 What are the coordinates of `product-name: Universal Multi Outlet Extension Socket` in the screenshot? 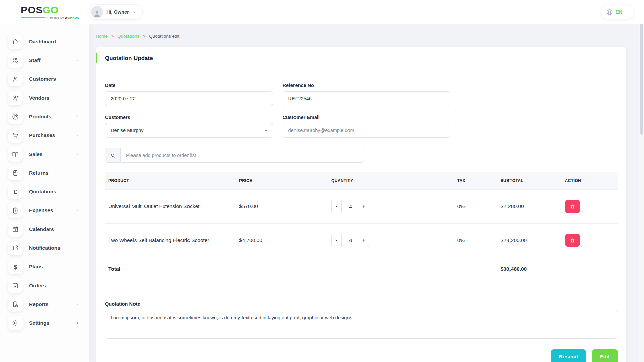 It's located at (170, 206).